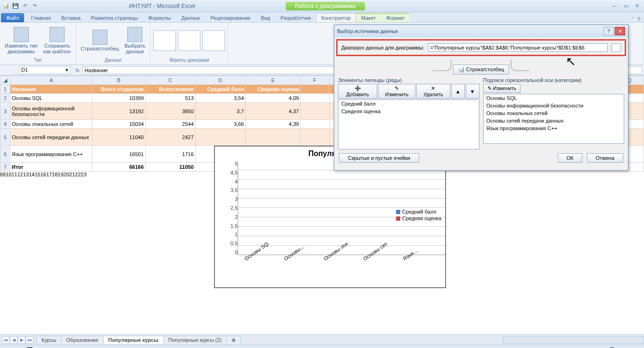 This screenshot has width=644, height=348. What do you see at coordinates (67, 70) in the screenshot?
I see `chevron-down-icon: ▾` at bounding box center [67, 70].